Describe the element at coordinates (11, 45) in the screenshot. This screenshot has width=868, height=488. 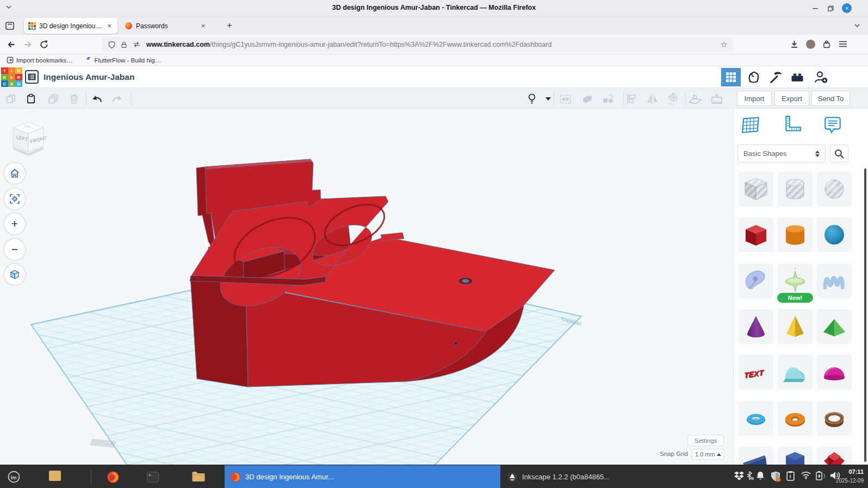
I see `back-icon` at that location.